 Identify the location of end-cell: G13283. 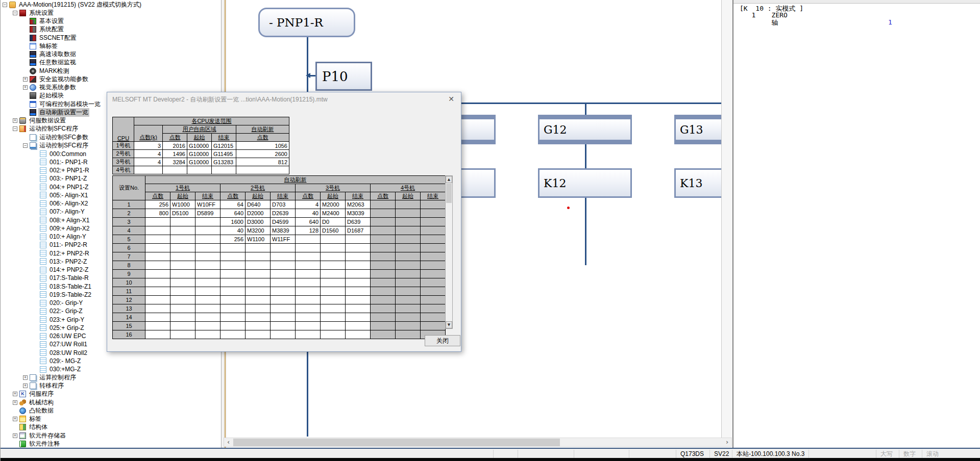
(224, 162).